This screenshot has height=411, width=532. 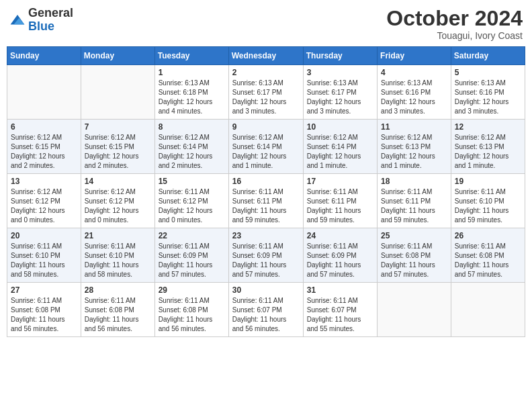 What do you see at coordinates (44, 56) in the screenshot?
I see `weekday-header: Sunday` at bounding box center [44, 56].